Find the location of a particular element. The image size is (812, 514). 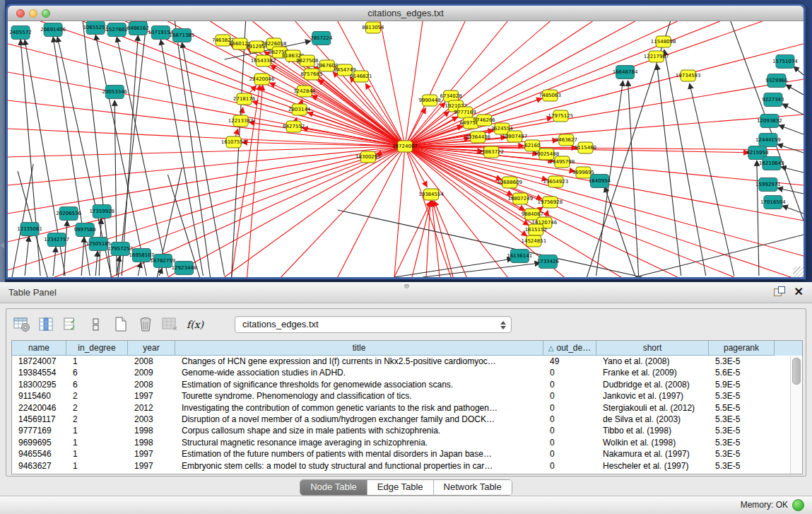

cell: Stergiakouli et al. (2012) is located at coordinates (653, 408).